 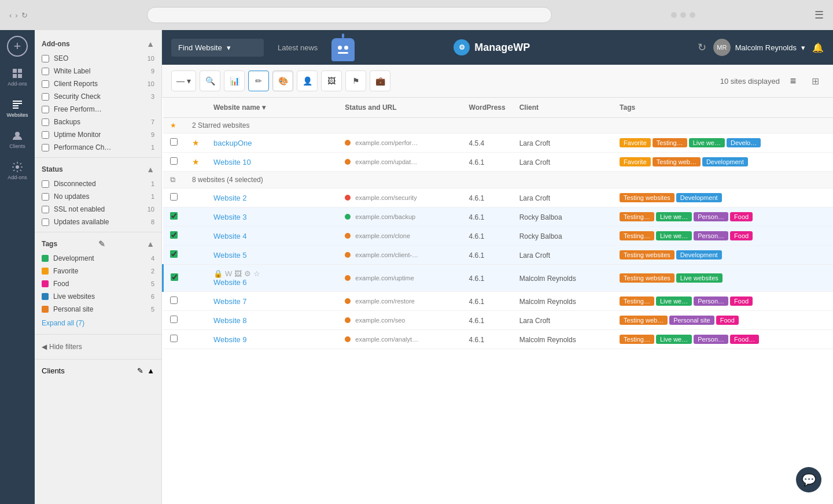 What do you see at coordinates (150, 244) in the screenshot?
I see `tags-toggle: ▲` at bounding box center [150, 244].